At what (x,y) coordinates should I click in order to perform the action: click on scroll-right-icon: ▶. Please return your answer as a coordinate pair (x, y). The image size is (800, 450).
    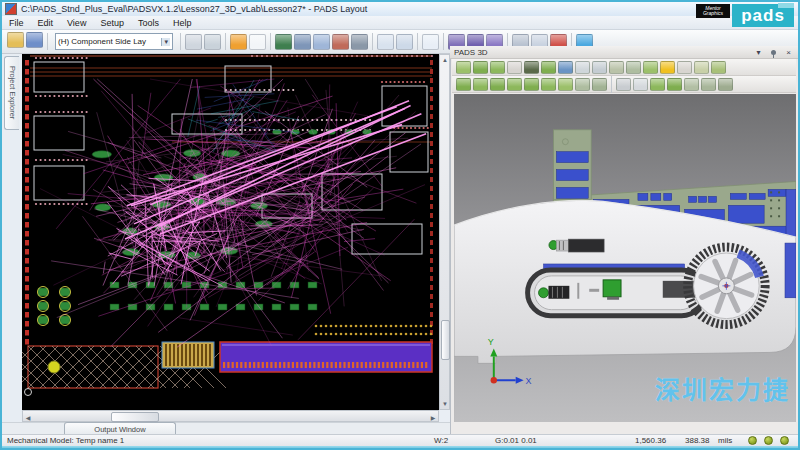
    Looking at the image, I should click on (433, 417).